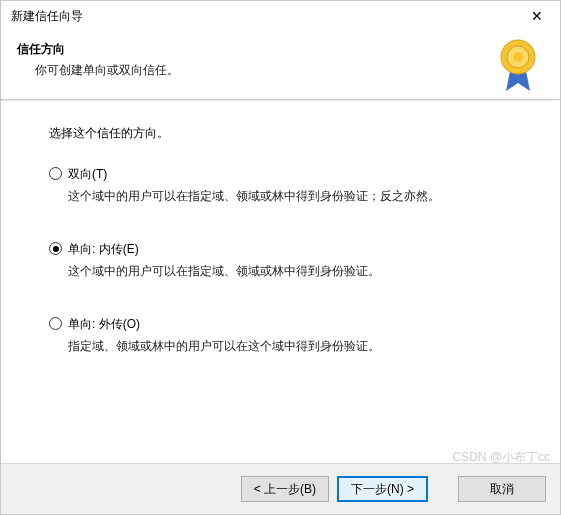  What do you see at coordinates (518, 65) in the screenshot?
I see `award-ribbon-icon` at bounding box center [518, 65].